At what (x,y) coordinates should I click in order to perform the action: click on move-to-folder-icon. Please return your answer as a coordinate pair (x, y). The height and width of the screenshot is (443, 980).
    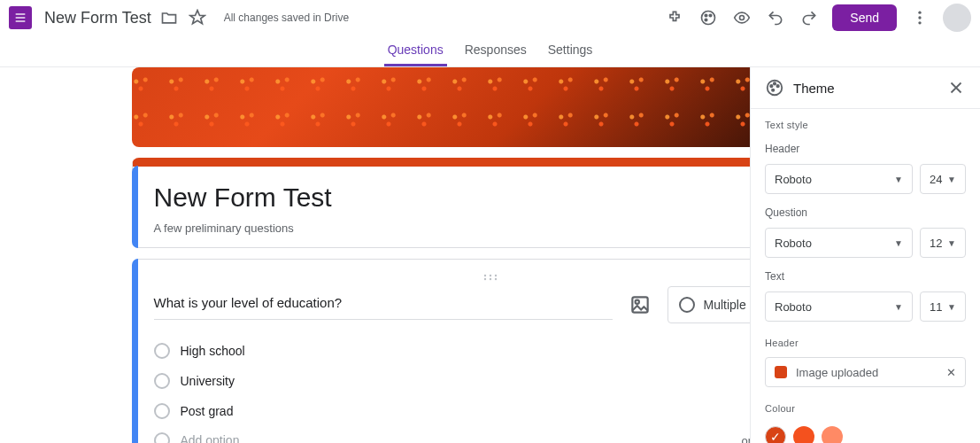
    Looking at the image, I should click on (169, 18).